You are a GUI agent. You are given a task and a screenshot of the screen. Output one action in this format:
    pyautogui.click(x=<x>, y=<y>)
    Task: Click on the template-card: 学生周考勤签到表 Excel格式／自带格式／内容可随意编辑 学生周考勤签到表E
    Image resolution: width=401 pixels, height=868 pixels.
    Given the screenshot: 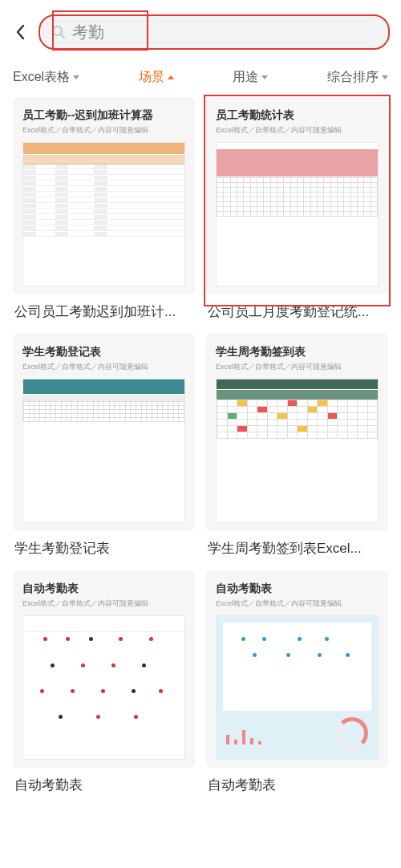 What is the action you would take?
    pyautogui.click(x=297, y=448)
    